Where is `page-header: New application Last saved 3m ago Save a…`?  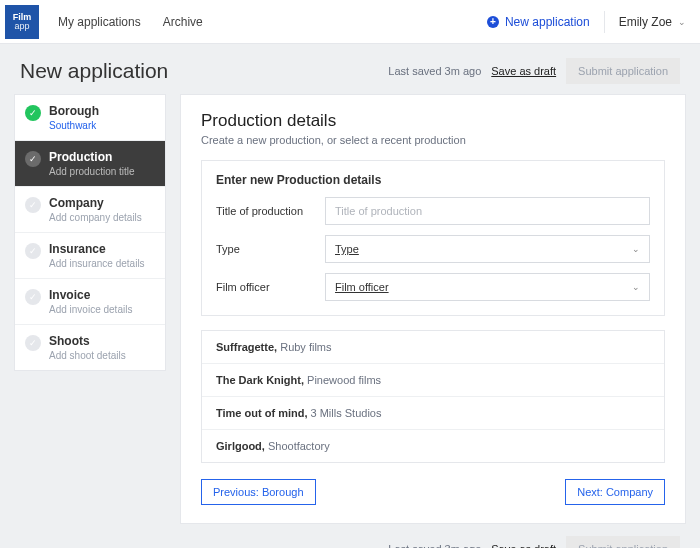
page-header: New application Last saved 3m ago Save a… is located at coordinates (350, 69).